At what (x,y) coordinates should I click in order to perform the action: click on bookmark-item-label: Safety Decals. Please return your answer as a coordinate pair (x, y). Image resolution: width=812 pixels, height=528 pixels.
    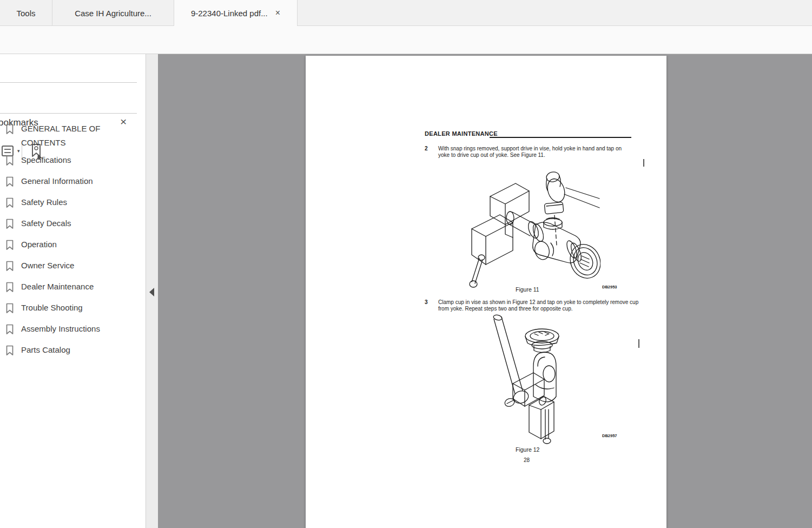
    Looking at the image, I should click on (69, 223).